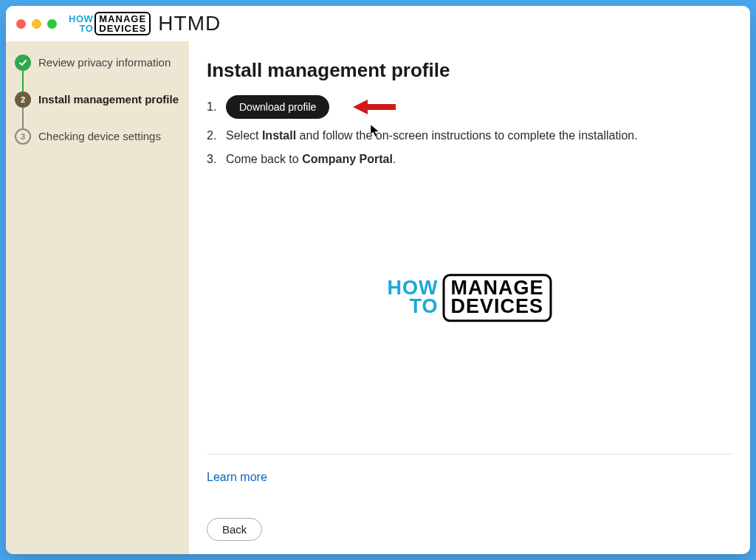 Image resolution: width=756 pixels, height=560 pixels. What do you see at coordinates (470, 136) in the screenshot?
I see `instruction-2: 2. Select Install and follow the on-scre…` at bounding box center [470, 136].